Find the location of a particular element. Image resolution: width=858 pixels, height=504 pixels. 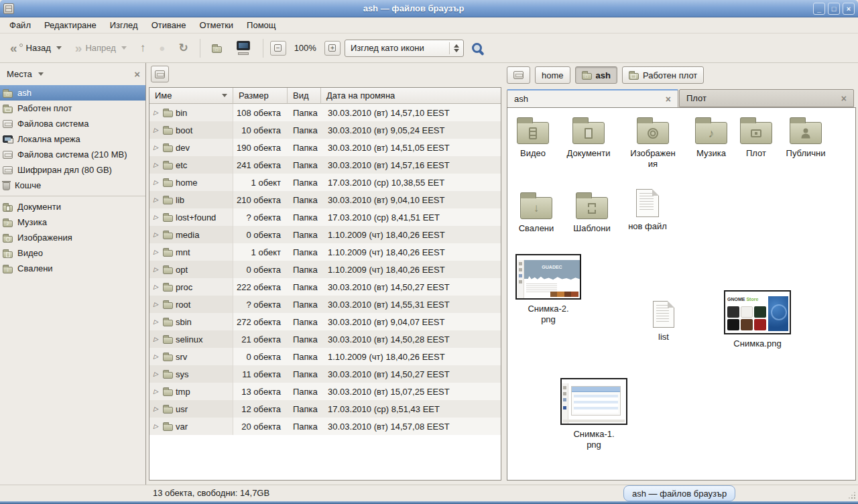

icon-public-folder: Публични is located at coordinates (806, 137).